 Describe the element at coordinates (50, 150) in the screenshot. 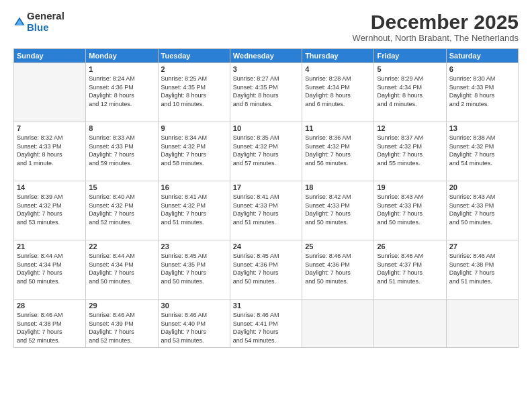

I see `day-info: Sunrise: 8:32 AM Sunset: 4:33 PM Dayligh…` at that location.